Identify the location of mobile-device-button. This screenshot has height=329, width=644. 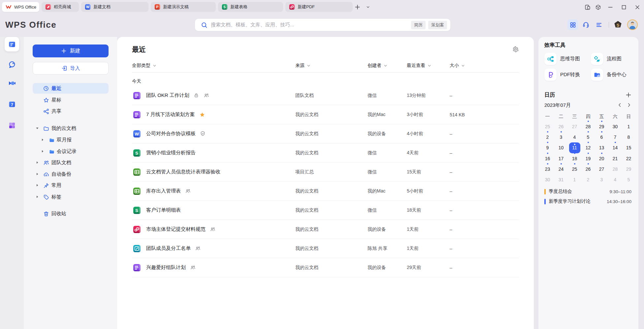
(588, 7).